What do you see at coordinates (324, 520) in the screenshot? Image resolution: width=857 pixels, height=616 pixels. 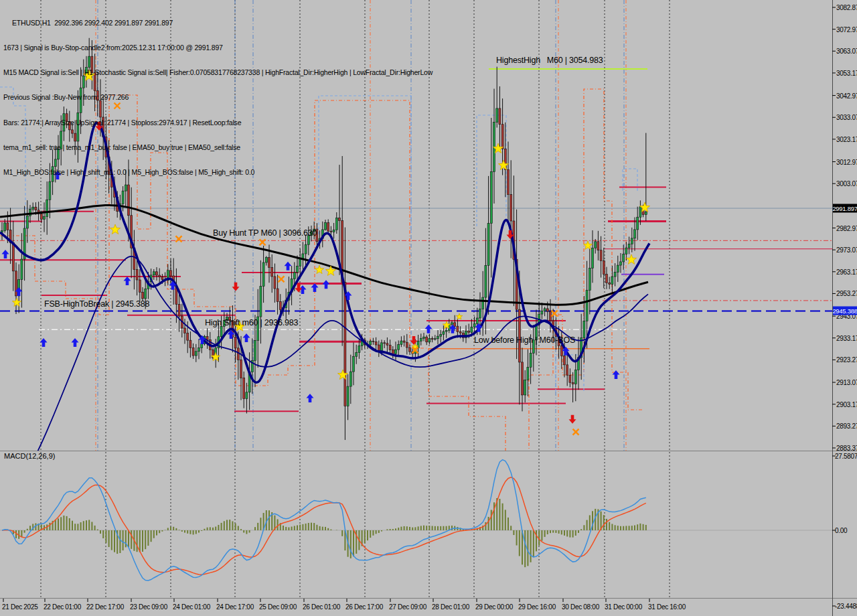 I see `macd-main-line` at bounding box center [324, 520].